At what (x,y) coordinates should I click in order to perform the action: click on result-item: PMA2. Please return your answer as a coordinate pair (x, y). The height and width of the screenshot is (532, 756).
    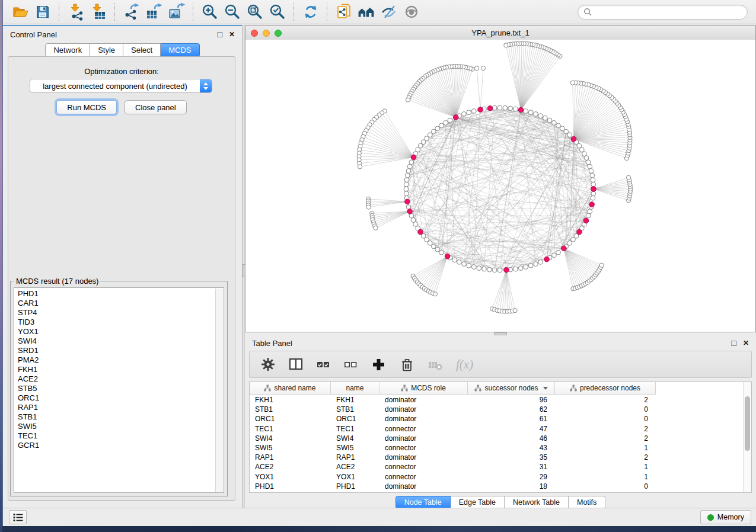
    Looking at the image, I should click on (121, 360).